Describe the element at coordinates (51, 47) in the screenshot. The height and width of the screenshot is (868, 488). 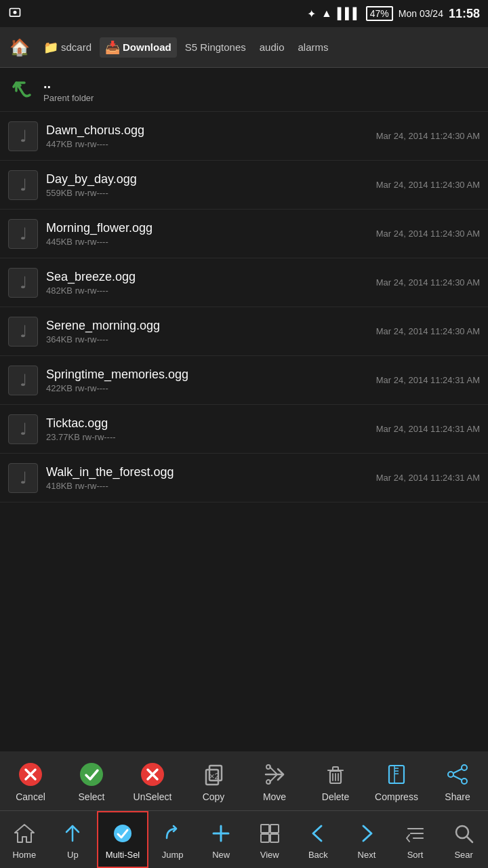
I see `sdcard-icon: 📁` at that location.